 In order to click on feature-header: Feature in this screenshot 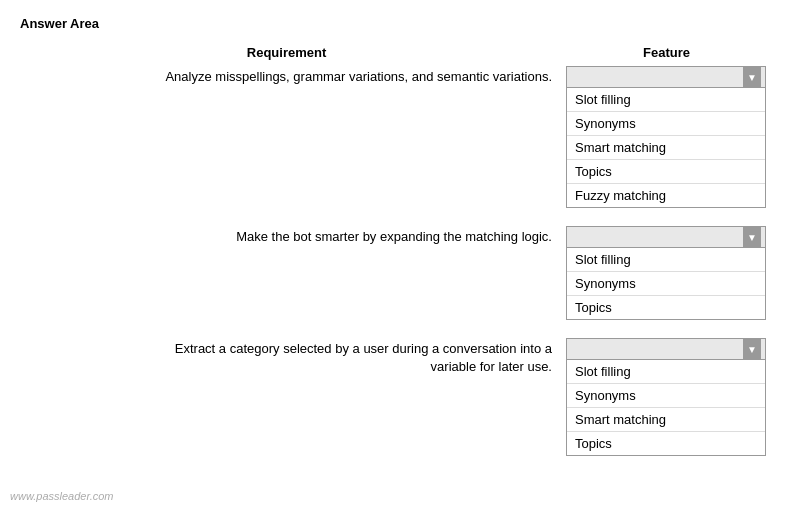, I will do `click(666, 52)`.